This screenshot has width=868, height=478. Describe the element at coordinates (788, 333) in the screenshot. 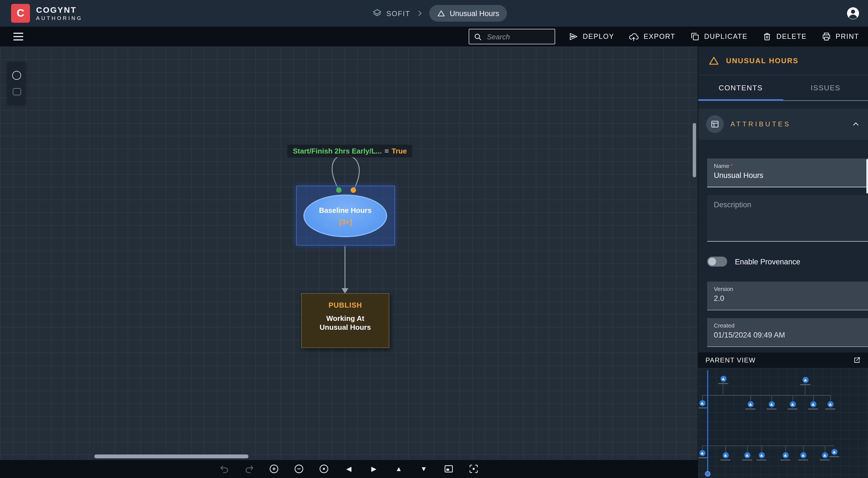

I see `created-field: Created 01/15/2024 09:49 AM` at that location.